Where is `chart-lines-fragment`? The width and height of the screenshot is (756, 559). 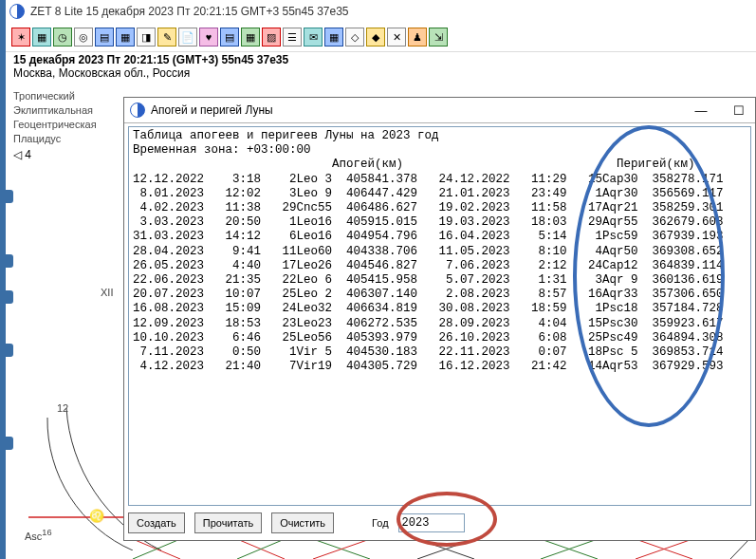
chart-lines-fragment is located at coordinates (438, 549).